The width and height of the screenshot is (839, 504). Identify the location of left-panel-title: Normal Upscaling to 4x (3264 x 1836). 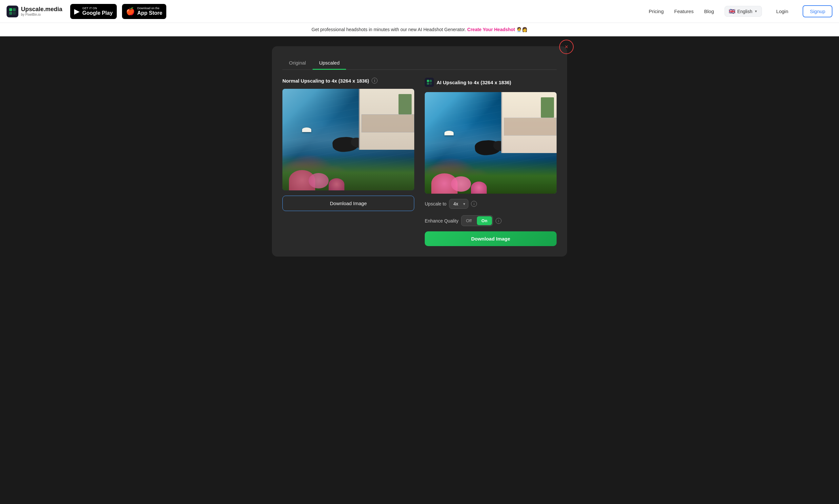
(326, 81).